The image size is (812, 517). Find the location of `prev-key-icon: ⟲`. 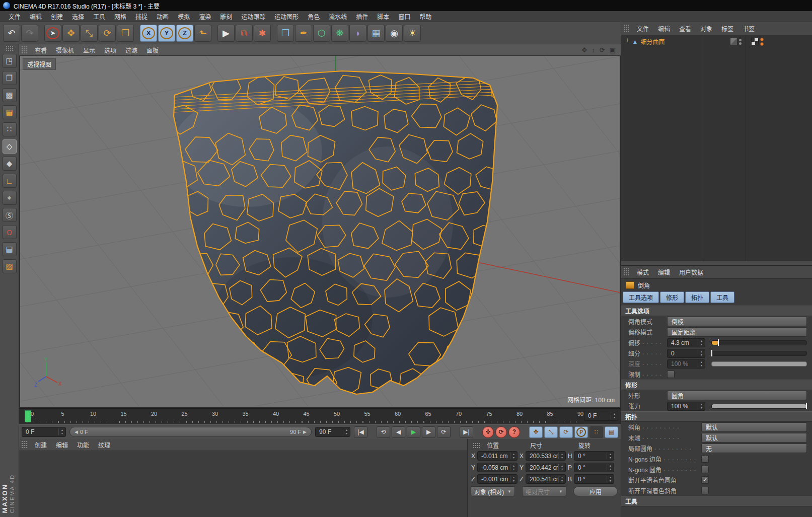

prev-key-icon: ⟲ is located at coordinates (384, 432).